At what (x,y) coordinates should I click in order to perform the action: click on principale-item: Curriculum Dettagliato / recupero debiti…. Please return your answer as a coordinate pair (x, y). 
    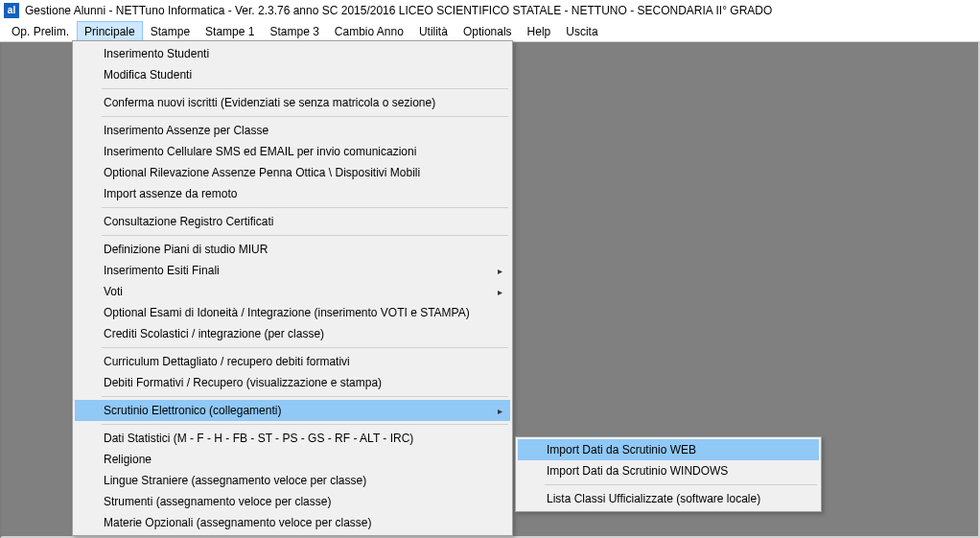
    Looking at the image, I should click on (292, 362).